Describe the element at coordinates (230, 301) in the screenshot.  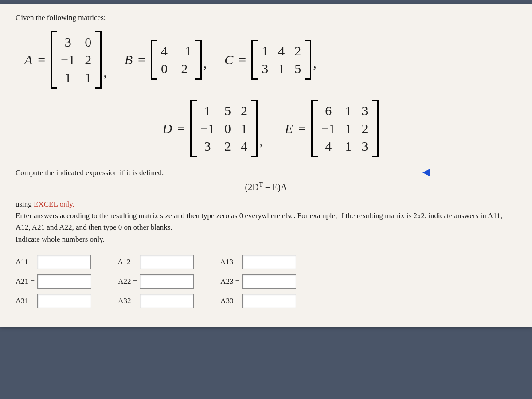
I see `label-A33: A33 =` at that location.